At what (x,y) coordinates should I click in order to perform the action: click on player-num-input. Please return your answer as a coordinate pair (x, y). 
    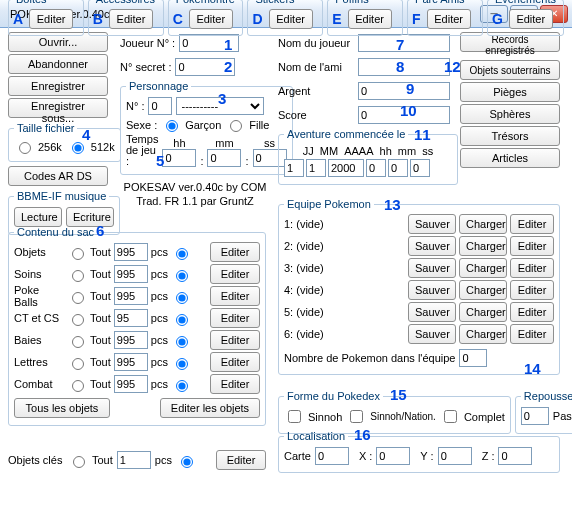
    Looking at the image, I should click on (209, 43).